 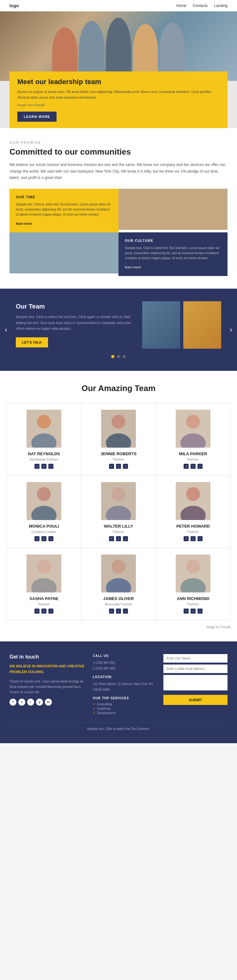 I want to click on promise-culture-title: OUR CULTURE, so click(x=173, y=240).